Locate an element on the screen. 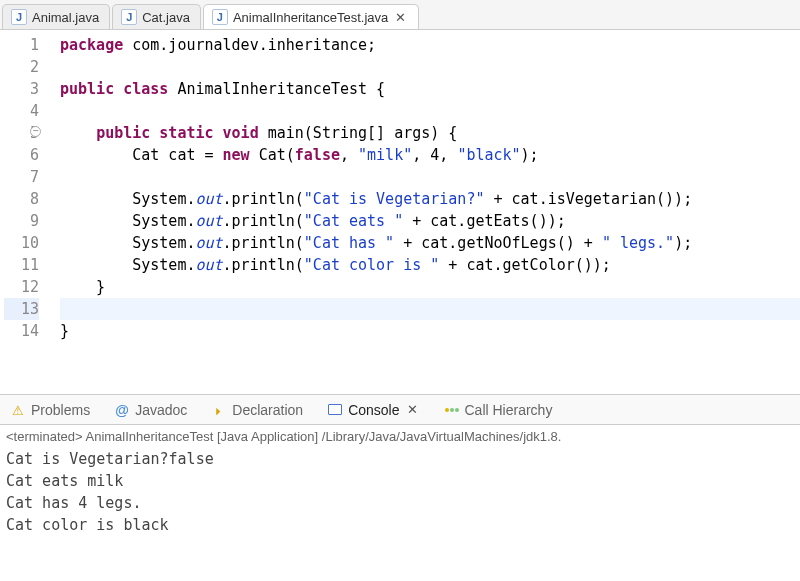 This screenshot has width=800, height=581. console-icon is located at coordinates (335, 410).